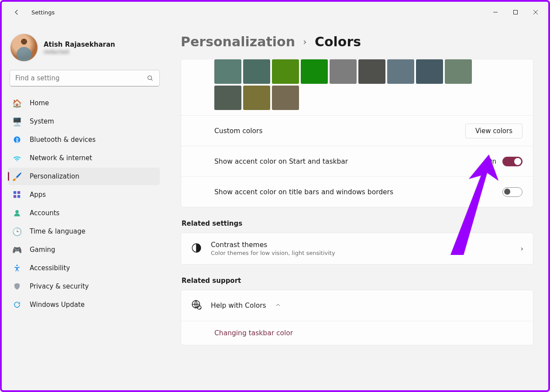 The image size is (550, 392). What do you see at coordinates (43, 12) in the screenshot?
I see `app-title: Settings` at bounding box center [43, 12].